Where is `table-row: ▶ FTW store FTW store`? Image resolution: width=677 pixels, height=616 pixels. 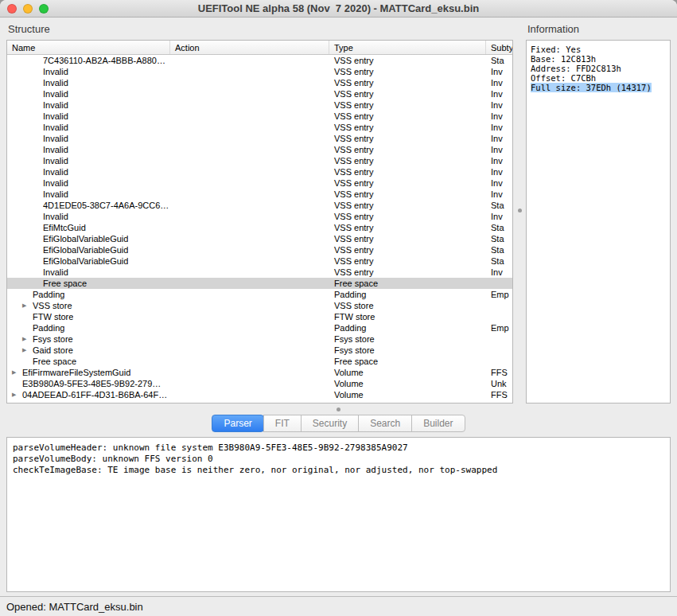 table-row: ▶ FTW store FTW store is located at coordinates (259, 317).